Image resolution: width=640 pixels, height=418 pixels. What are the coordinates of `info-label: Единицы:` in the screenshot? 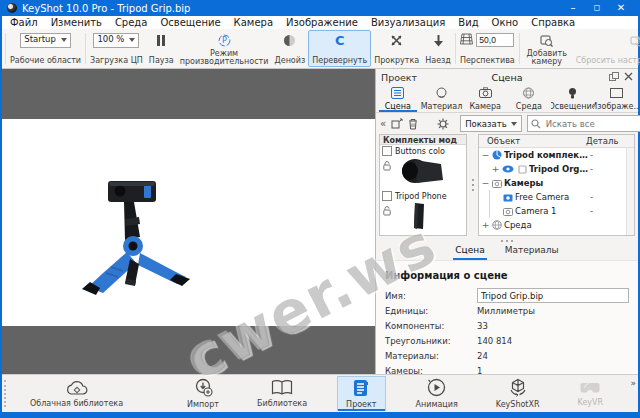 It's located at (431, 311).